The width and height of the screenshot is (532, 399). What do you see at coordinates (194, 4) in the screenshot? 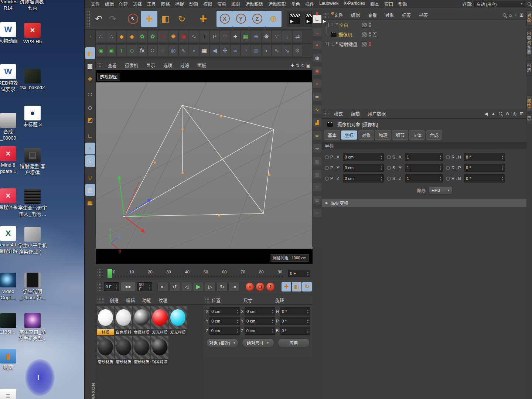
I see `menu-item: 动画` at bounding box center [194, 4].